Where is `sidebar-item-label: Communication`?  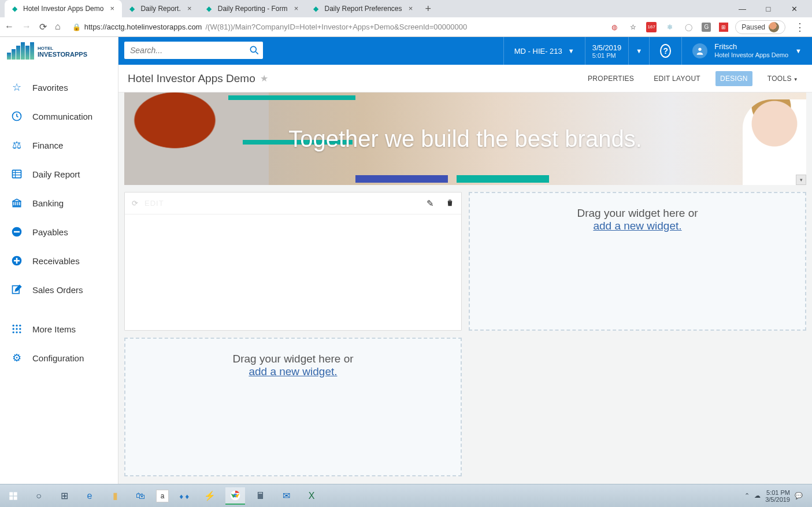
sidebar-item-label: Communication is located at coordinates (62, 117).